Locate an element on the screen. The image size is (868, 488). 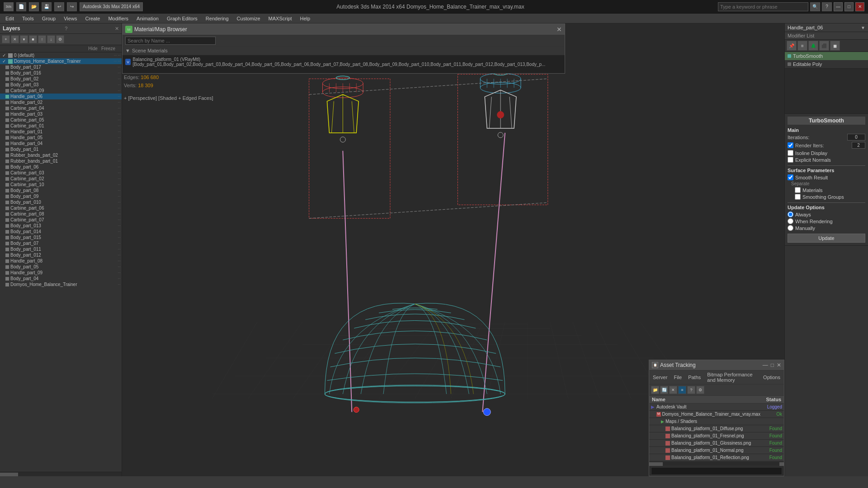
layer-item-body-017: Body_part_017 ··· is located at coordinates (61, 67).